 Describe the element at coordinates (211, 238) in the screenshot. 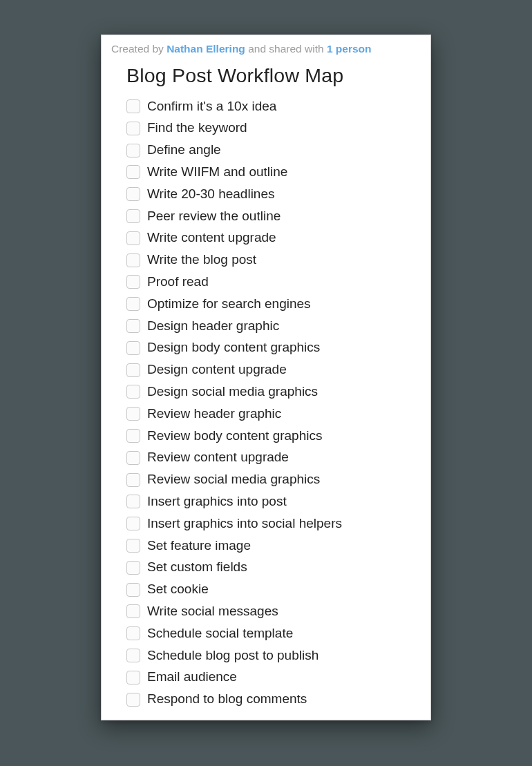

I see `checklist-item-label: Write content upgrade` at that location.